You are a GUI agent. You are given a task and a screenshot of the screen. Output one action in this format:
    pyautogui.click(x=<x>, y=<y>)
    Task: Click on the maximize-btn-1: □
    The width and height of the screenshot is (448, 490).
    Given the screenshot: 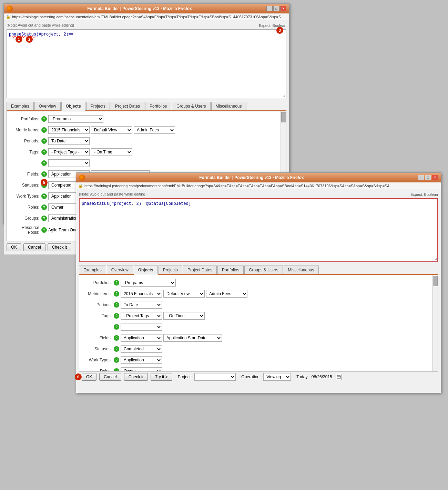 What is the action you would take?
    pyautogui.click(x=276, y=9)
    